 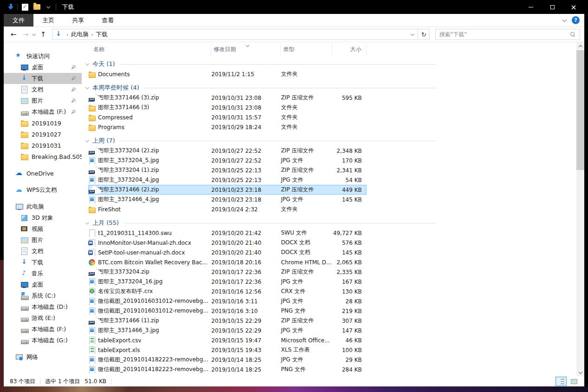 I want to click on close-button: ×, so click(x=574, y=7).